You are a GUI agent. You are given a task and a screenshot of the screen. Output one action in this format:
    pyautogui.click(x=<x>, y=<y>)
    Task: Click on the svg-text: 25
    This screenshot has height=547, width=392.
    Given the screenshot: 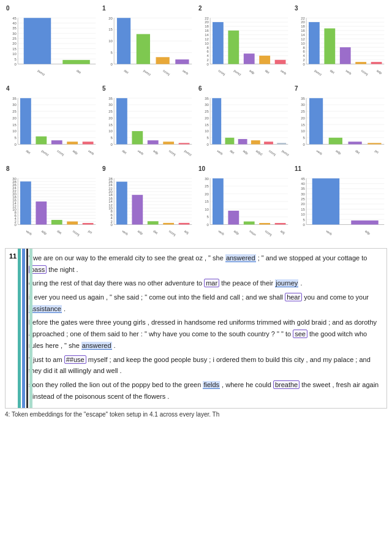 What is the action you would take?
    pyautogui.click(x=110, y=111)
    